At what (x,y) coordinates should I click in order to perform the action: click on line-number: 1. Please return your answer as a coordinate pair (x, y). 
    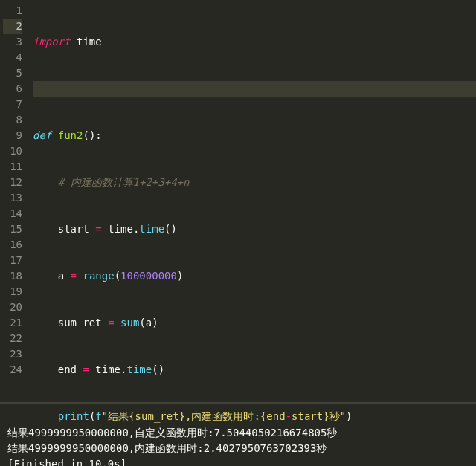
    Looking at the image, I should click on (13, 10).